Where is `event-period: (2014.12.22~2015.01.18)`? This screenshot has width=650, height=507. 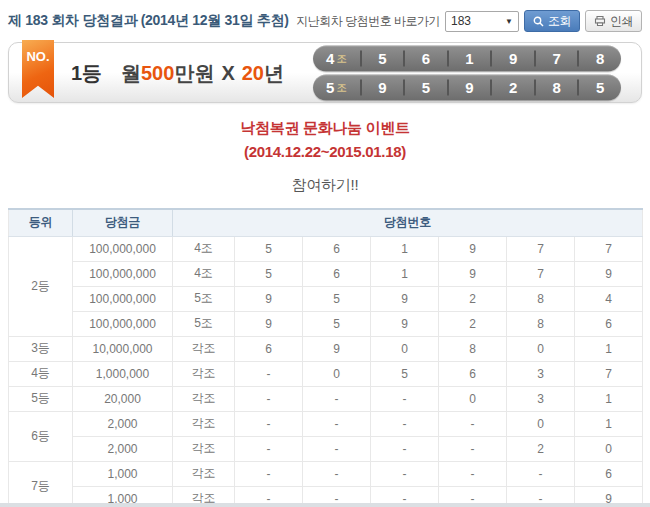 event-period: (2014.12.22~2015.01.18) is located at coordinates (325, 152).